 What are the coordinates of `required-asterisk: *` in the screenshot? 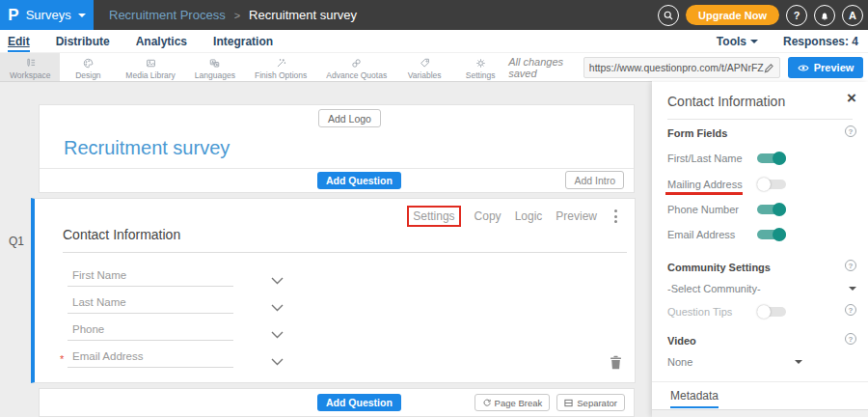 It's located at (62, 359).